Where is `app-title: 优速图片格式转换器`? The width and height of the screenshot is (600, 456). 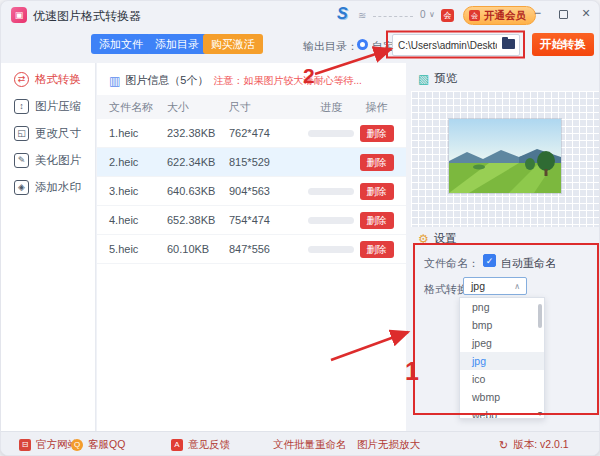 app-title: 优速图片格式转换器 is located at coordinates (87, 16).